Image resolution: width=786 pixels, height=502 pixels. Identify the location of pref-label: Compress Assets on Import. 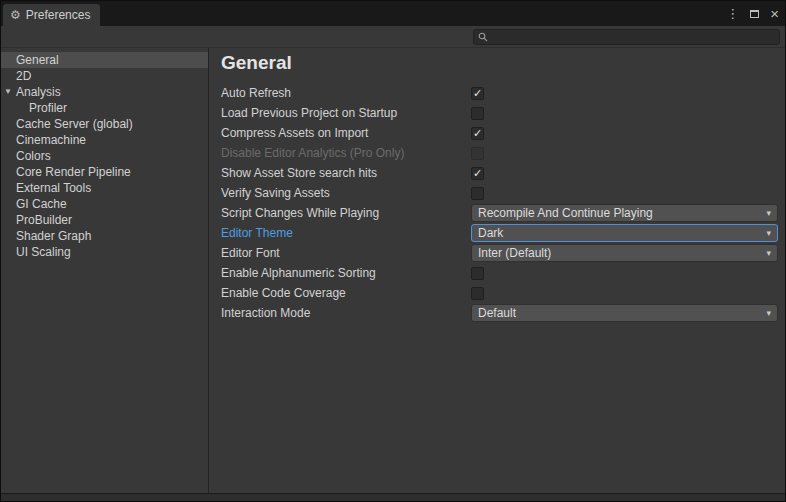
(346, 133).